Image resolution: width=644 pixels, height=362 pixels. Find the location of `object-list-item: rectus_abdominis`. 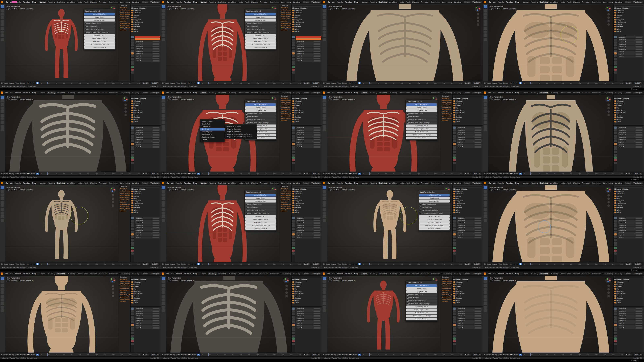

object-list-item: rectus_abdominis is located at coordinates (446, 105).